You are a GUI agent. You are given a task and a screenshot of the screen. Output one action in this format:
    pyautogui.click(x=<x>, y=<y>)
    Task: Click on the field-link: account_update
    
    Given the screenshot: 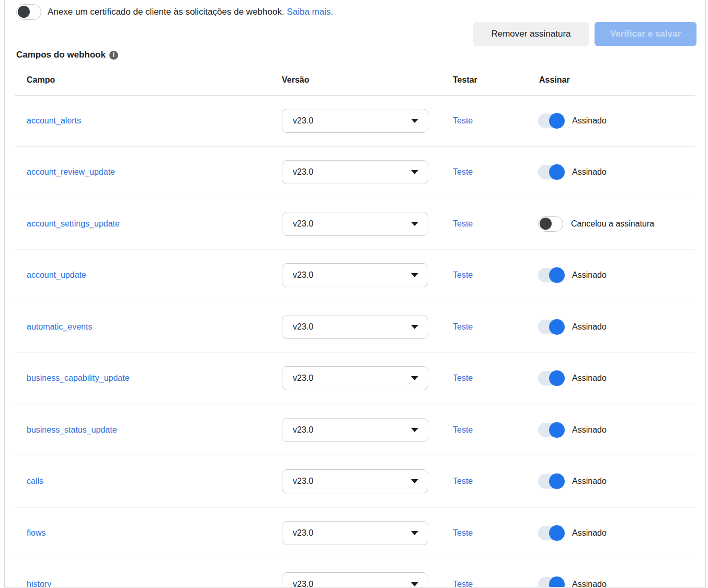 What is the action you would take?
    pyautogui.click(x=56, y=275)
    